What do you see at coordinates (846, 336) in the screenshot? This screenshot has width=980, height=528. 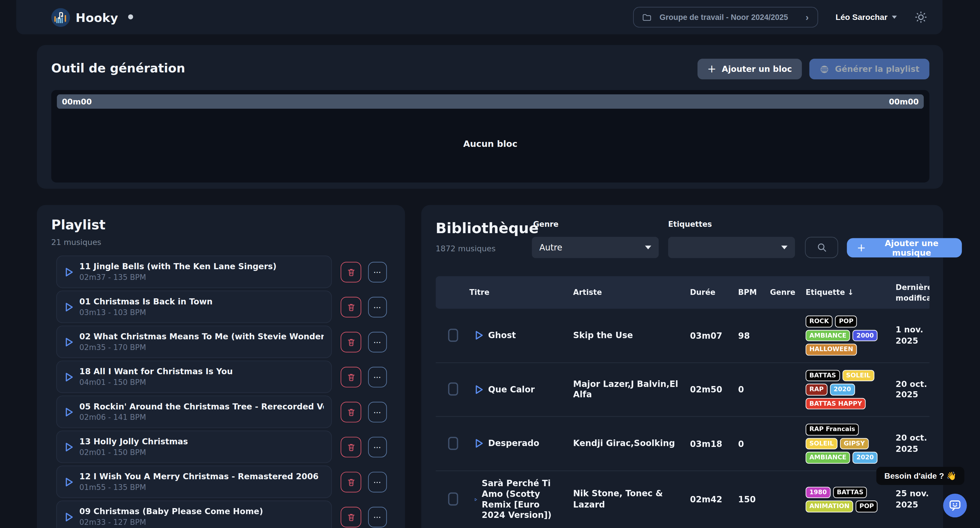 I see `song-tags: ROCKPOPAMBIANCE2000HALLOWEEN` at bounding box center [846, 336].